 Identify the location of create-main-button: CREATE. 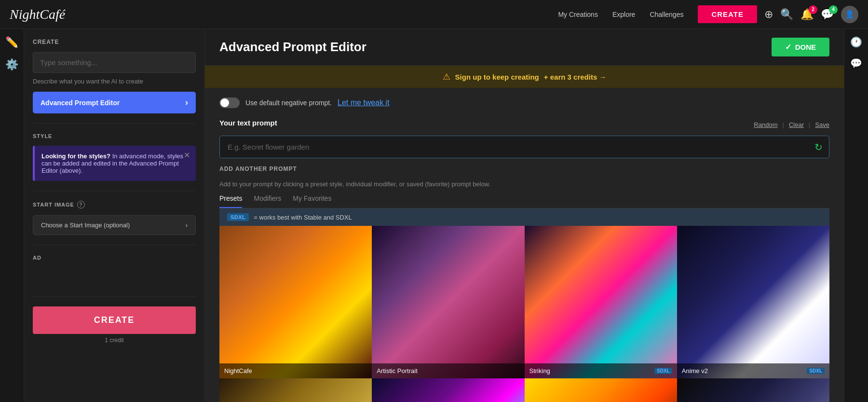
(114, 320).